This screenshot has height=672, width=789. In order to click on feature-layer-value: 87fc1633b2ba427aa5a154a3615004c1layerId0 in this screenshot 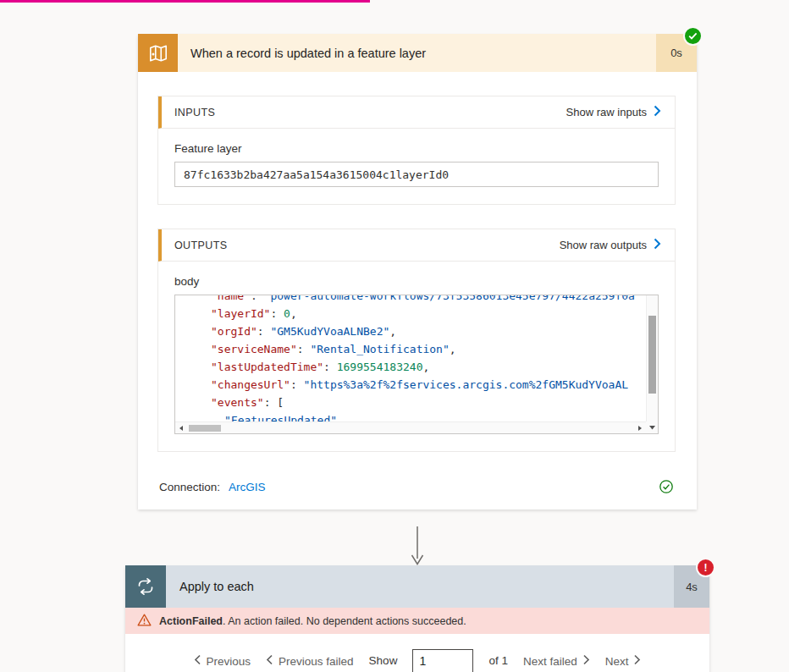, I will do `click(417, 174)`.